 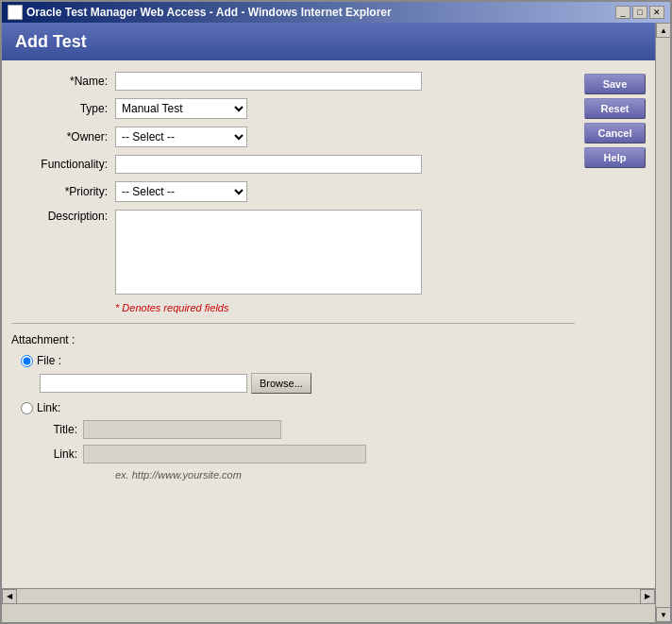 What do you see at coordinates (615, 158) in the screenshot?
I see `help-button: Help` at bounding box center [615, 158].